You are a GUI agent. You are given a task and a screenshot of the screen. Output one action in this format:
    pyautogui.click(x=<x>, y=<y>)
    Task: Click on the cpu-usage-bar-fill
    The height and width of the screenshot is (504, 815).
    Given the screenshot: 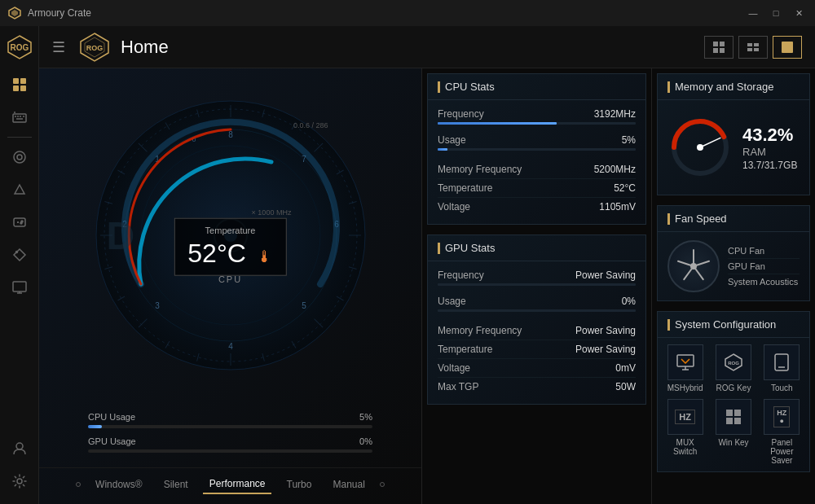 What is the action you would take?
    pyautogui.click(x=95, y=427)
    